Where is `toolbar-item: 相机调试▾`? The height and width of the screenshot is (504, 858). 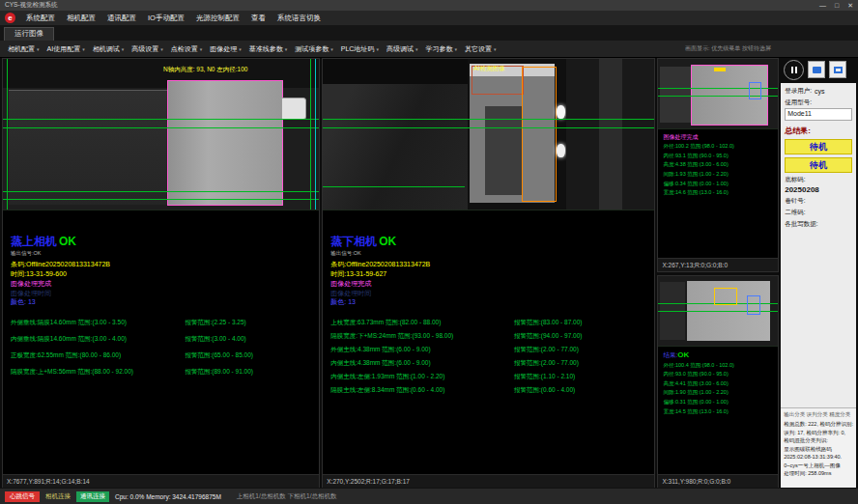
toolbar-item: 相机调试▾ is located at coordinates (108, 49).